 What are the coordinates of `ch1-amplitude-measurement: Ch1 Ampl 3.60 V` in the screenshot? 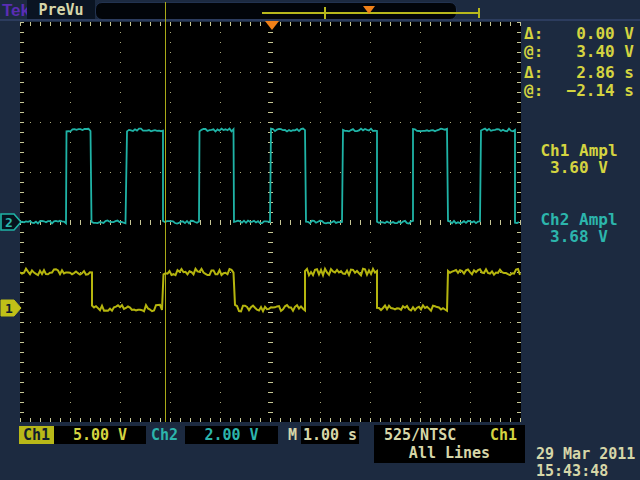 It's located at (579, 159).